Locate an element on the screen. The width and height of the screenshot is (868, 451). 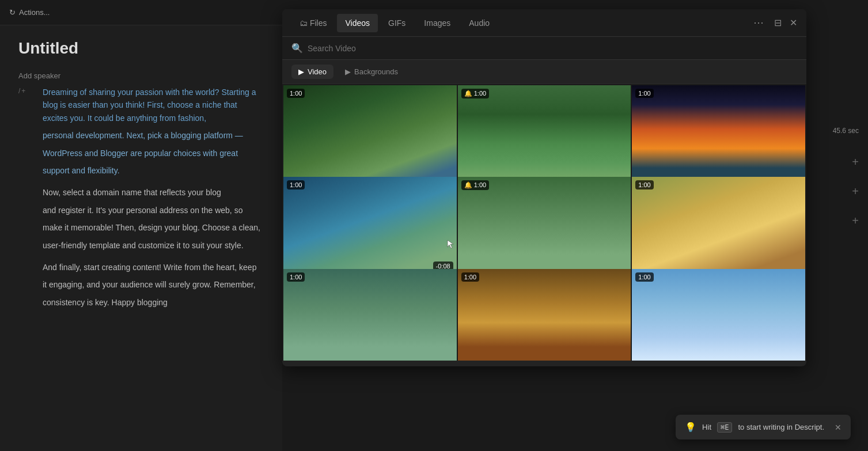
tab-images: Images is located at coordinates (437, 23).